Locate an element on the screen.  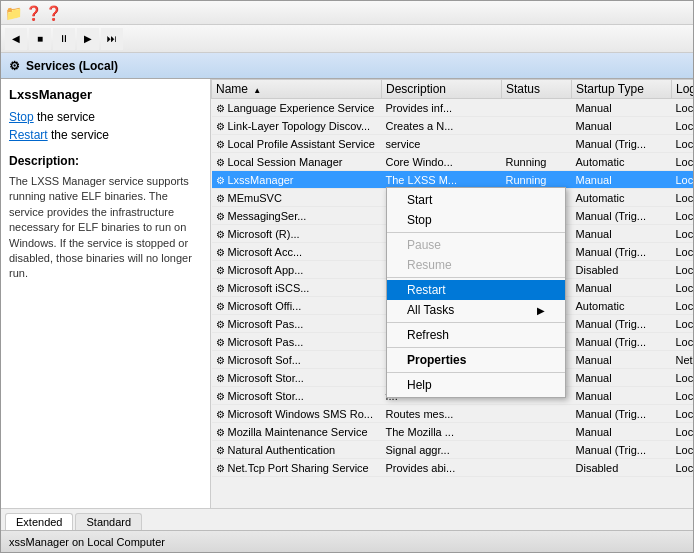
table-row: ⚙Mozilla Maintenance ServiceThe Mozilla … is located at coordinates (453, 432).